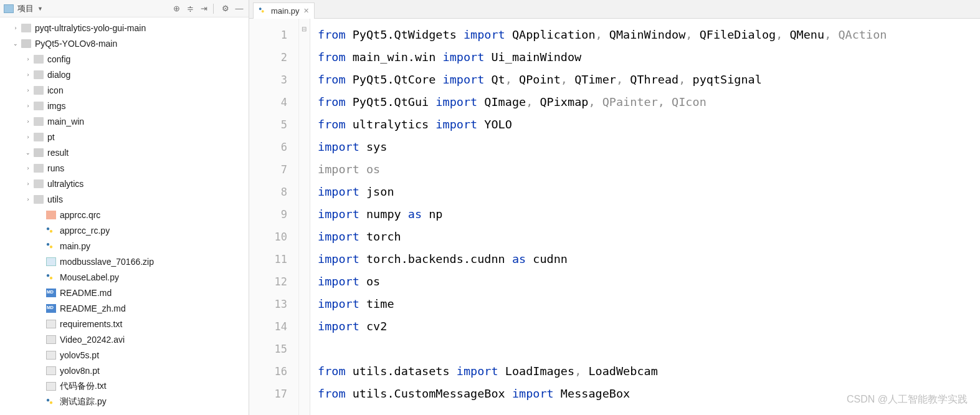 The height and width of the screenshot is (415, 980). I want to click on tree-item: ›runs, so click(125, 168).